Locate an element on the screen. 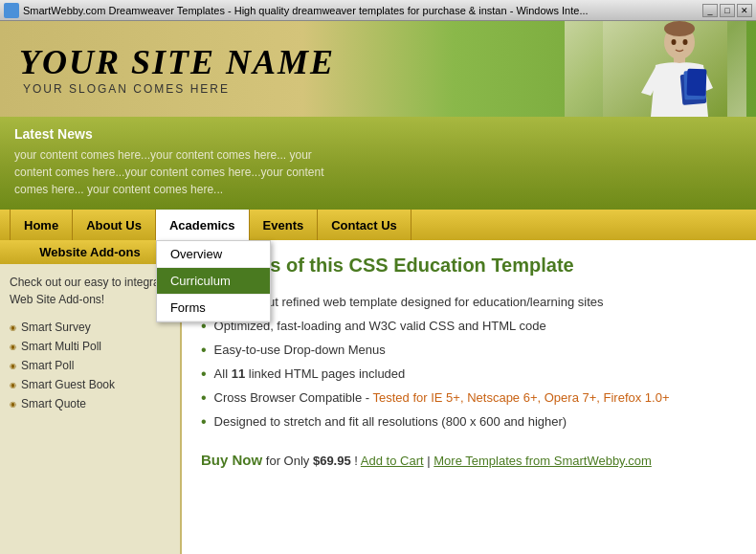  more-templates-link: More Templates from SmartWebby.com is located at coordinates (543, 461).